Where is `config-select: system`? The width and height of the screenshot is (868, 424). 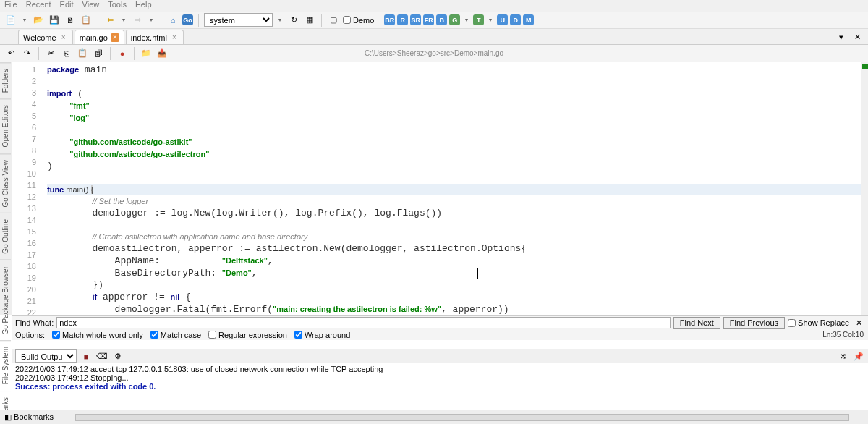
config-select: system is located at coordinates (239, 20).